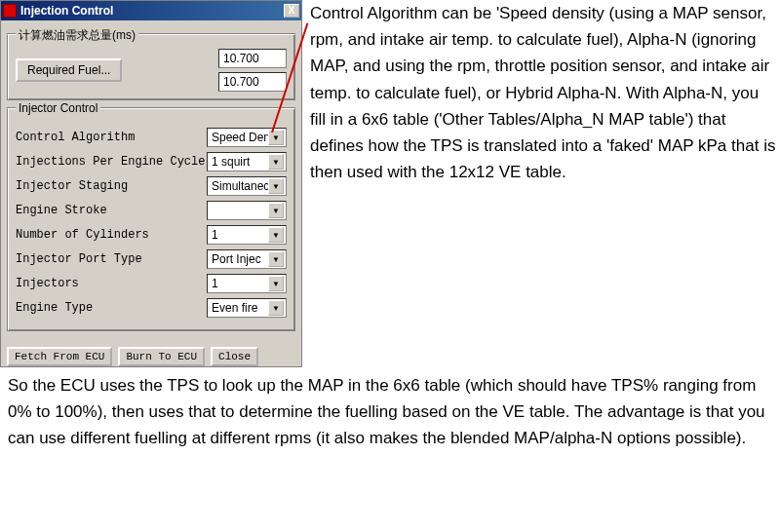 The width and height of the screenshot is (780, 532). What do you see at coordinates (151, 235) in the screenshot?
I see `row-number-of-cylinders: Number of Cylinders 1 ▼` at bounding box center [151, 235].